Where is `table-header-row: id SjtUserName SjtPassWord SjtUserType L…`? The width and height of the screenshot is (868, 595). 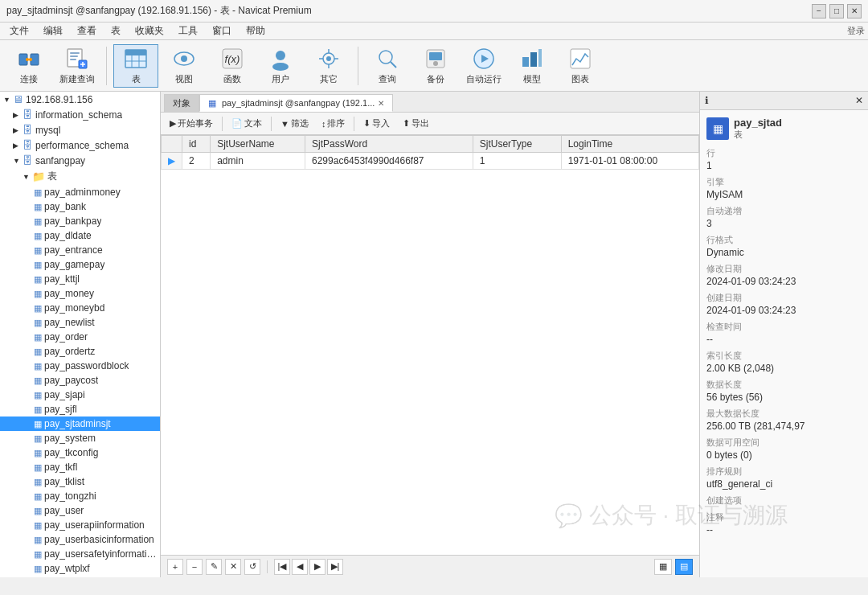 table-header-row: id SjtUserName SjtPassWord SjtUserType L… is located at coordinates (431, 145).